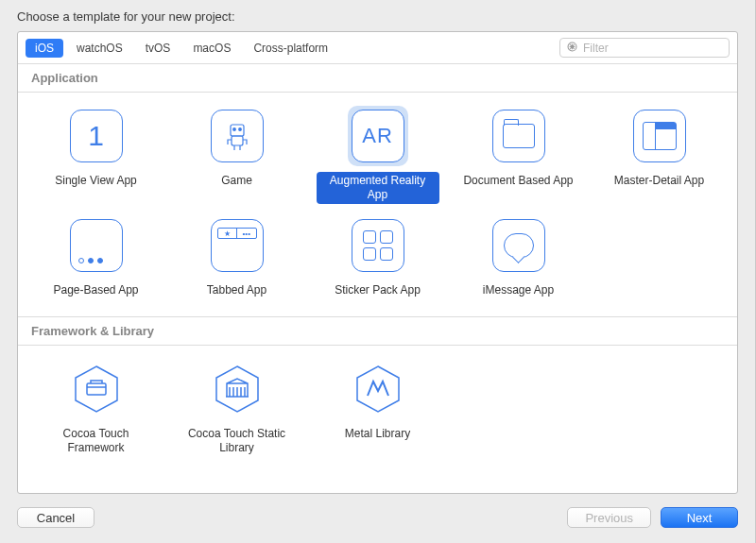 Image resolution: width=756 pixels, height=543 pixels. What do you see at coordinates (96, 136) in the screenshot?
I see `single-view-icon: 1` at bounding box center [96, 136].